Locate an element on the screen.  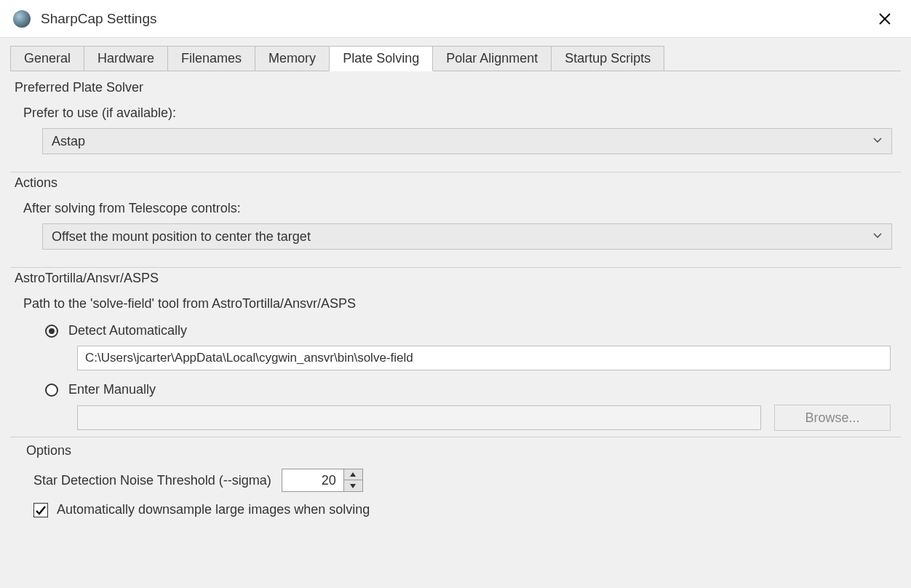
titlebar: SharpCap Settings is located at coordinates (456, 19).